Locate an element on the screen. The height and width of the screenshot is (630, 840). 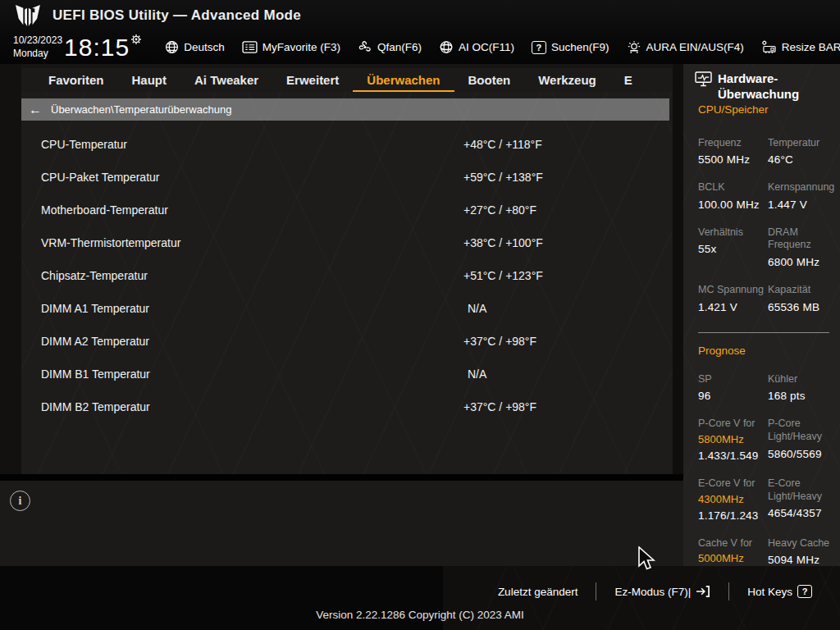
section-cpu-speicher: CPU/Speicher is located at coordinates (769, 110).